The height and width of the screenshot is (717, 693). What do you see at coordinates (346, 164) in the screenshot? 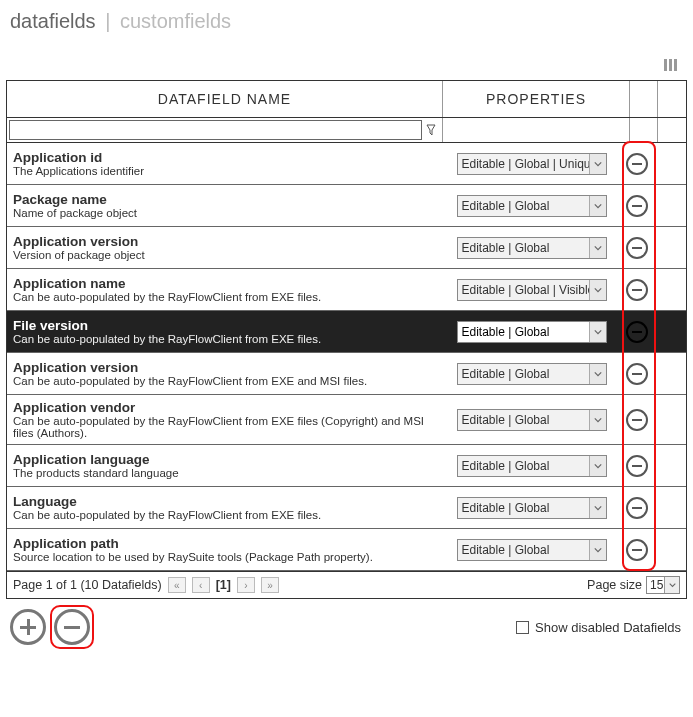
I see `table-row: Application idThe Applications identifie…` at bounding box center [346, 164].